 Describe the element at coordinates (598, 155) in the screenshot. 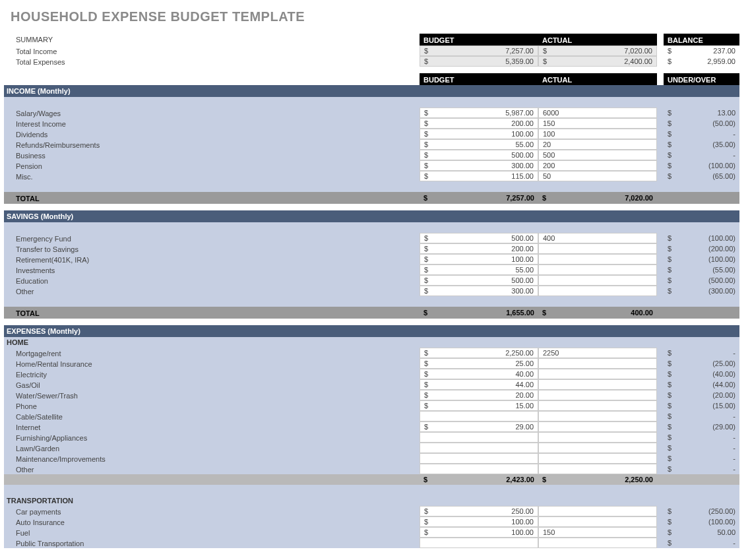

I see `income-row-actual-cell: $500` at that location.